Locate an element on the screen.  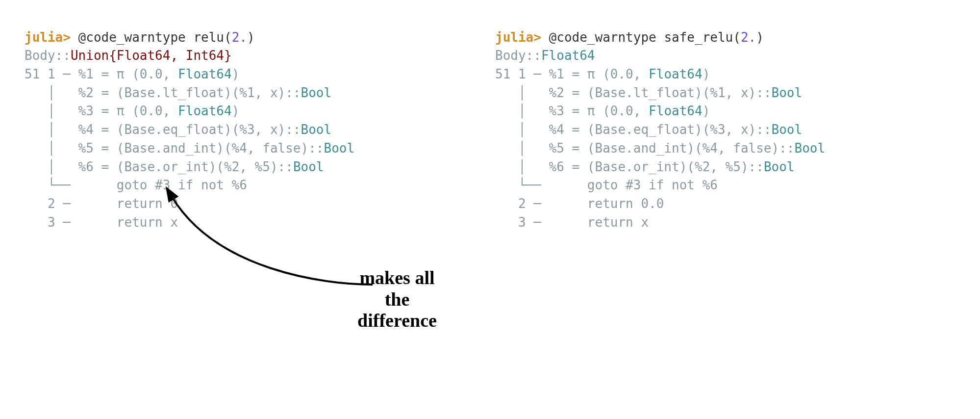
annotation-label: makes all the difference is located at coordinates (397, 299).